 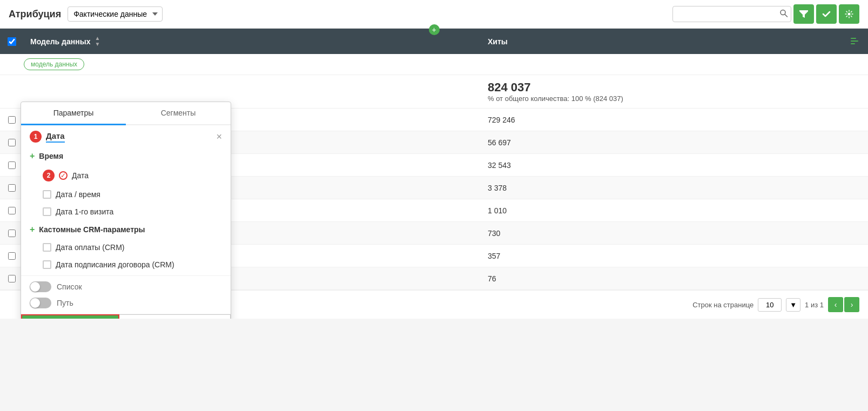 What do you see at coordinates (36, 137) in the screenshot?
I see `step-1-badge: 1` at bounding box center [36, 137].